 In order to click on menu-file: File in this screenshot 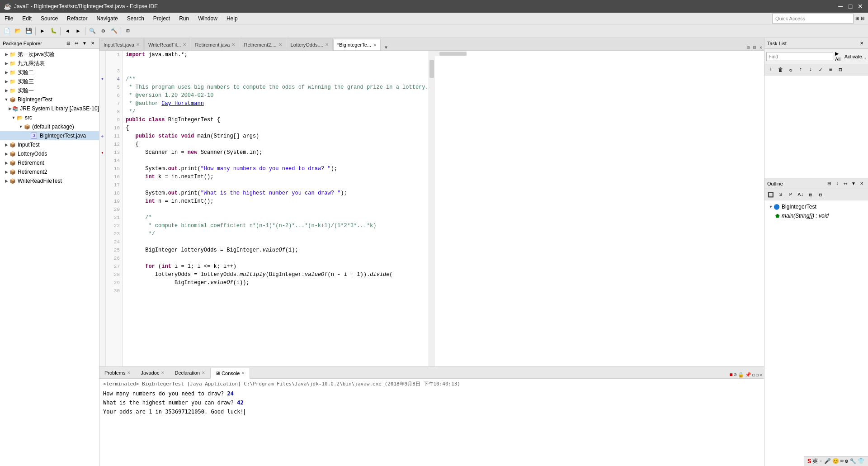, I will do `click(9, 18)`.